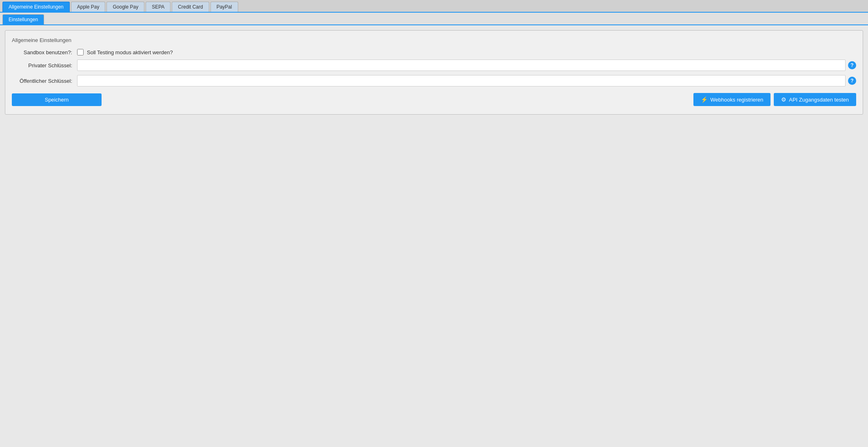 This screenshot has height=447, width=868. I want to click on private-key-help-icon: ?, so click(852, 65).